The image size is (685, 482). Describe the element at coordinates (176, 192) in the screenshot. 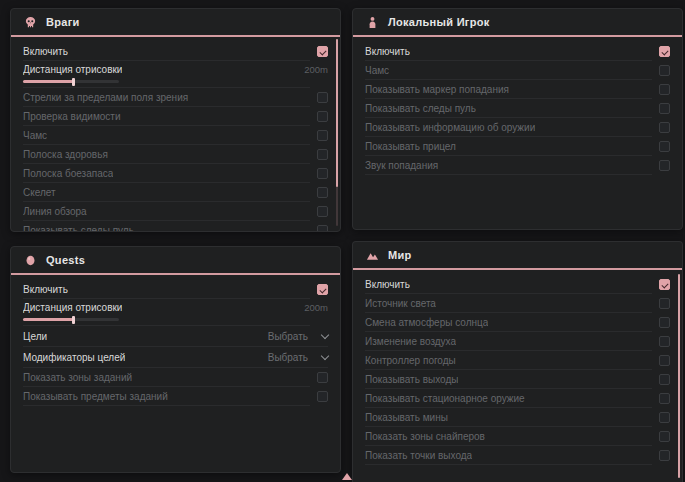

I see `setting-row: Скелет` at that location.